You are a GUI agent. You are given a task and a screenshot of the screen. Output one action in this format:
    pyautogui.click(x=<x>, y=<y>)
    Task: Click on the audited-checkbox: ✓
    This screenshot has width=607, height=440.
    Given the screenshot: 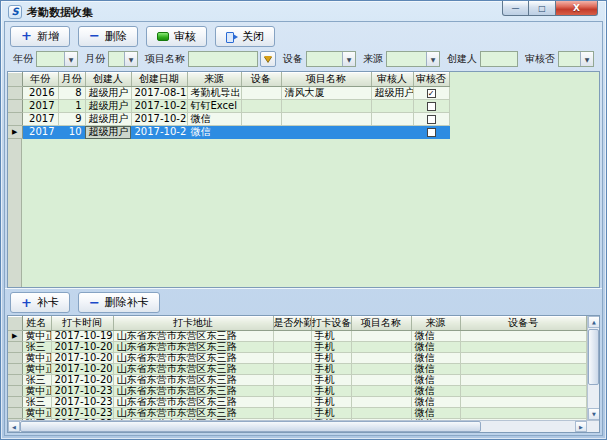 What is the action you would take?
    pyautogui.click(x=432, y=94)
    